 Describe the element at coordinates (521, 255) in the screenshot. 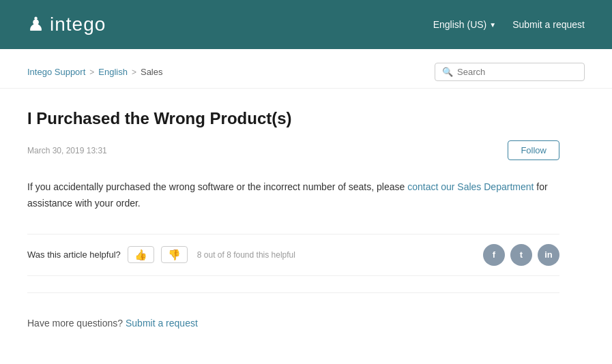

I see `twitter-share-button: t` at that location.